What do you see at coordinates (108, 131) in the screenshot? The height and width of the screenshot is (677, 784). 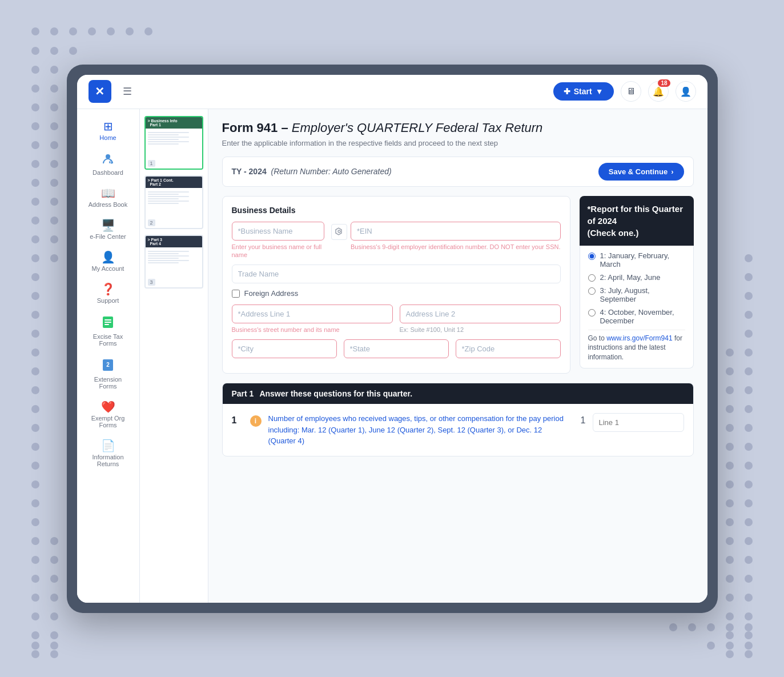 I see `sidebar-item-home: ⊞ Home` at bounding box center [108, 131].